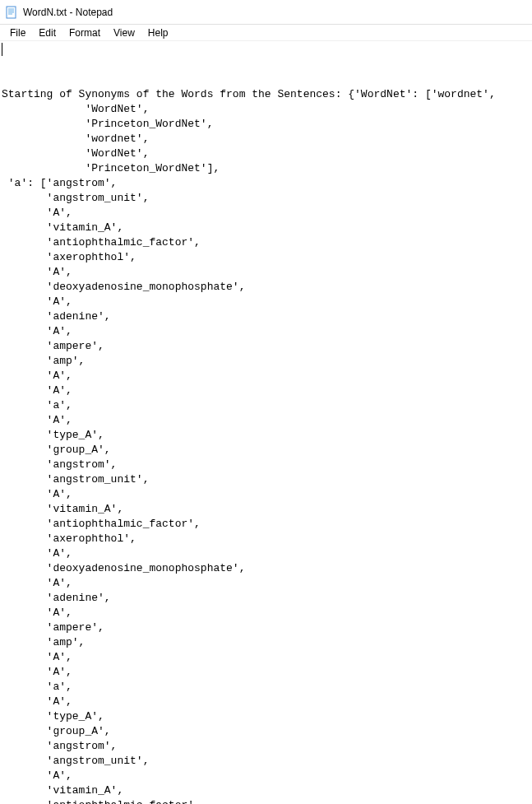 Image resolution: width=532 pixels, height=804 pixels. What do you see at coordinates (12, 12) in the screenshot?
I see `notepad-icon` at bounding box center [12, 12].